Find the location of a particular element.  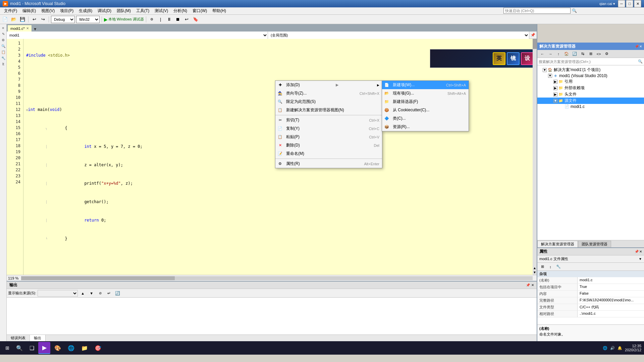

quick-search-input is located at coordinates (537, 11).